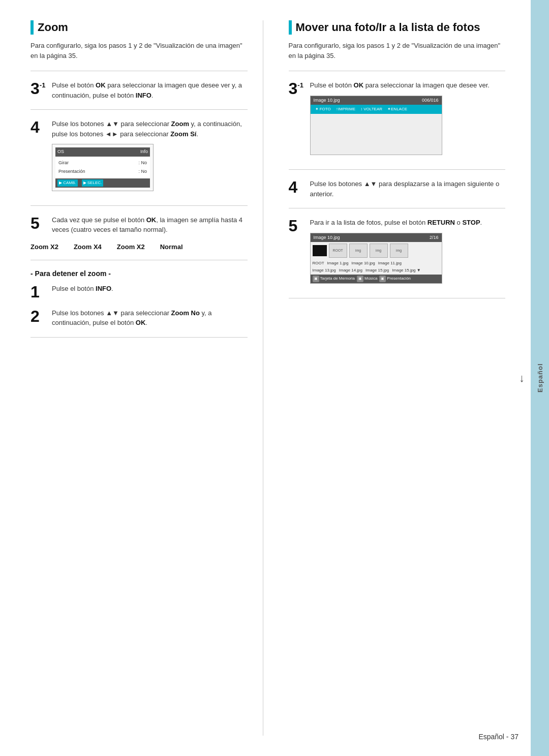  Describe the element at coordinates (297, 226) in the screenshot. I see `right-step5-number-wrapper: 5` at that location.